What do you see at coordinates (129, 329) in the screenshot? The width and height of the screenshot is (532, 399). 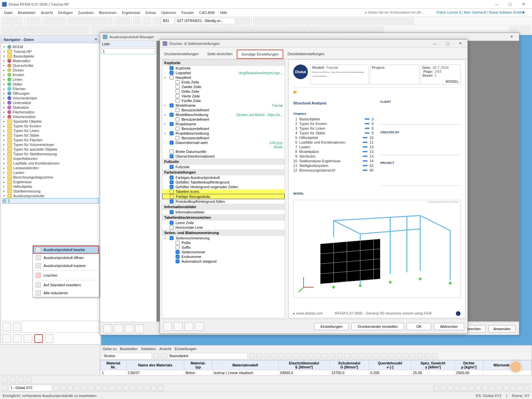 I see `pmgr-export-icon` at bounding box center [129, 329].